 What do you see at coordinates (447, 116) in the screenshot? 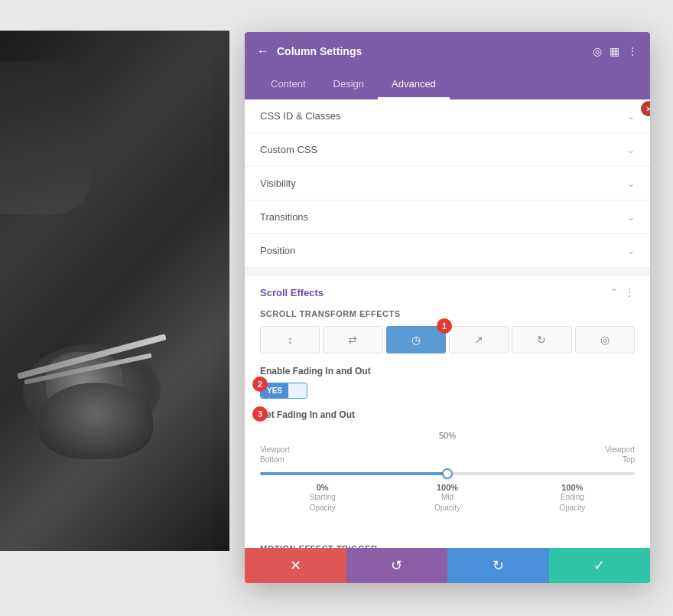
I see `section-css-id-classes: CSS ID & Classes ⌄` at bounding box center [447, 116].